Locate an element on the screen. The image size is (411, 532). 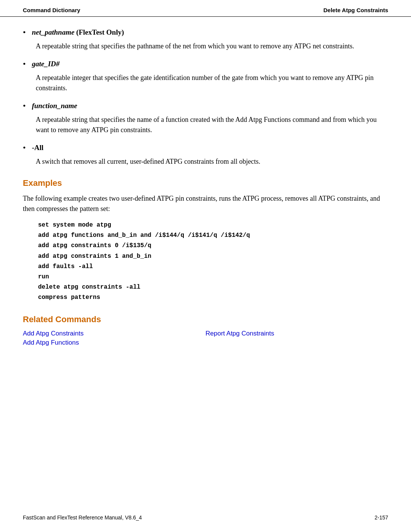
footer-left: FastScan and FlexTest Reference Manual, … is located at coordinates (82, 518).